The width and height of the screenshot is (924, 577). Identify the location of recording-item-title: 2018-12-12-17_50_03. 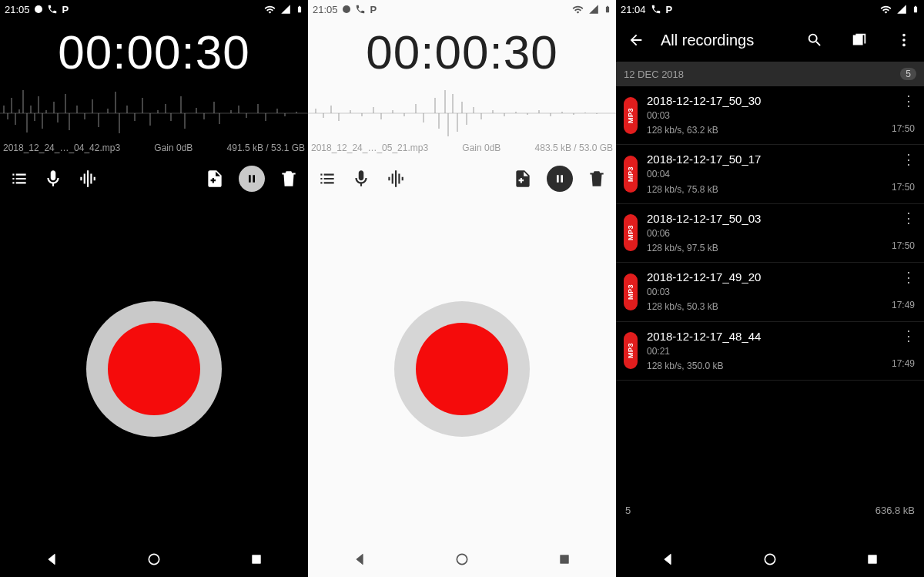
(765, 219).